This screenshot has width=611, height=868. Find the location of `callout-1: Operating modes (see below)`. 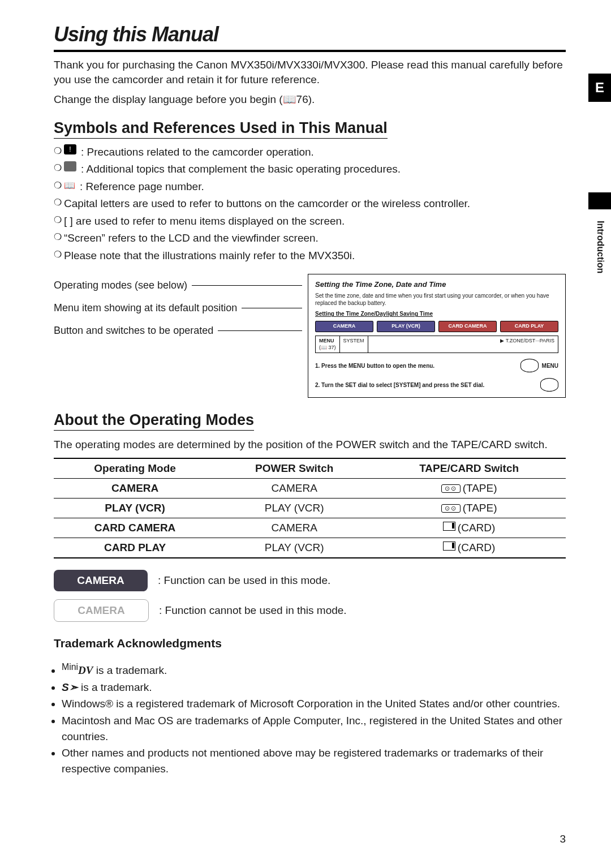

callout-1: Operating modes (see below) is located at coordinates (121, 285).